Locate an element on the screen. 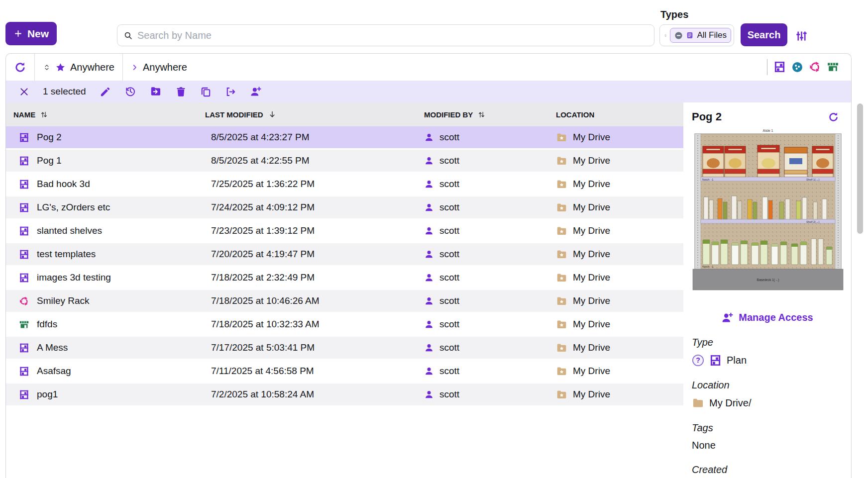 Image resolution: width=868 pixels, height=478 pixels. filter-sliders-button is located at coordinates (802, 36).